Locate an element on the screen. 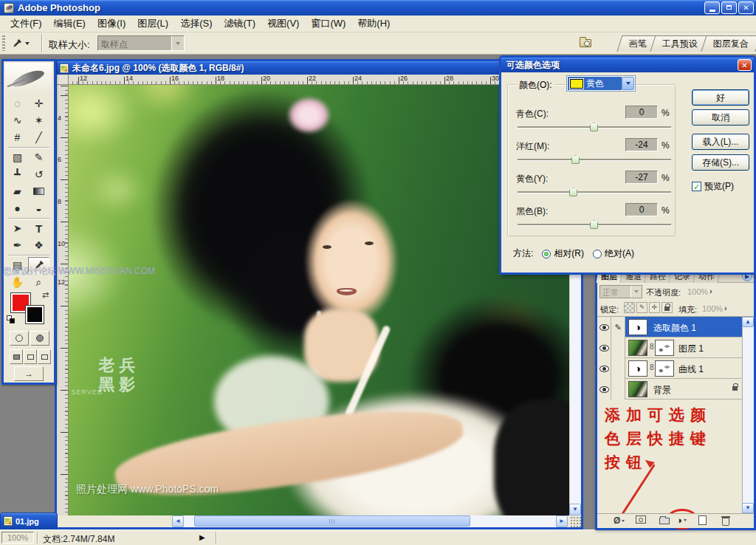 This screenshot has height=545, width=756. tool-gradient is located at coordinates (38, 191).